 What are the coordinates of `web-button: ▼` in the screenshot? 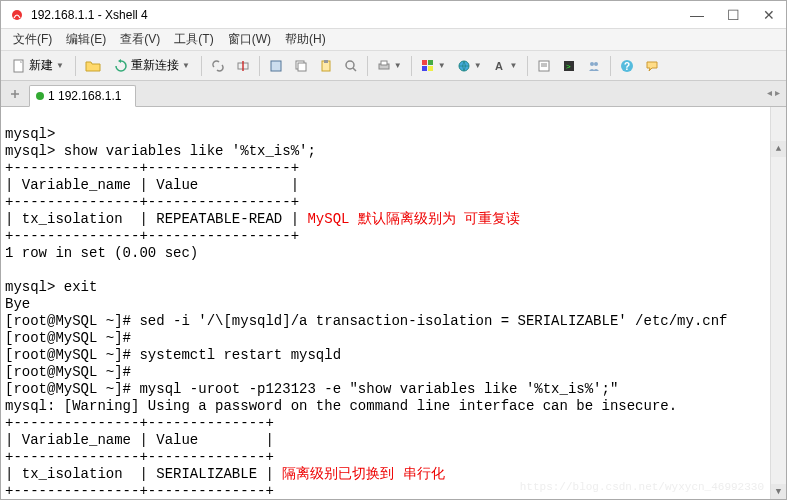 It's located at (470, 66).